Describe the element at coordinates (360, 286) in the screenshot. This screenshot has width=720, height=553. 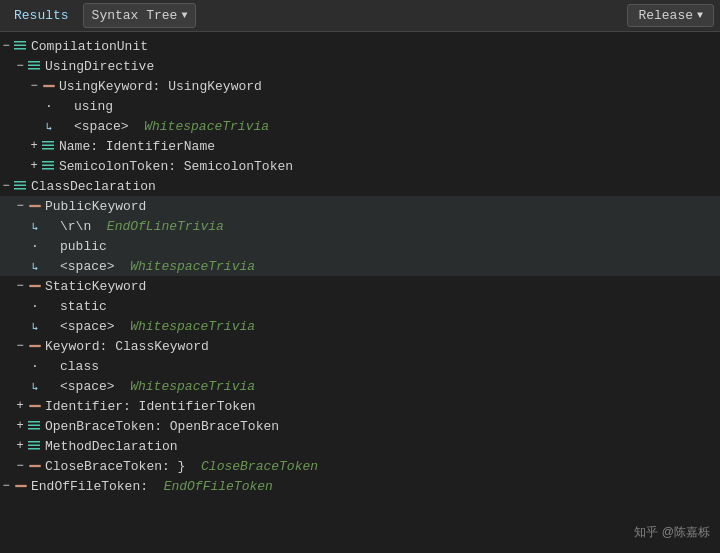
I see `tree-node-13: − StaticKeyword` at that location.